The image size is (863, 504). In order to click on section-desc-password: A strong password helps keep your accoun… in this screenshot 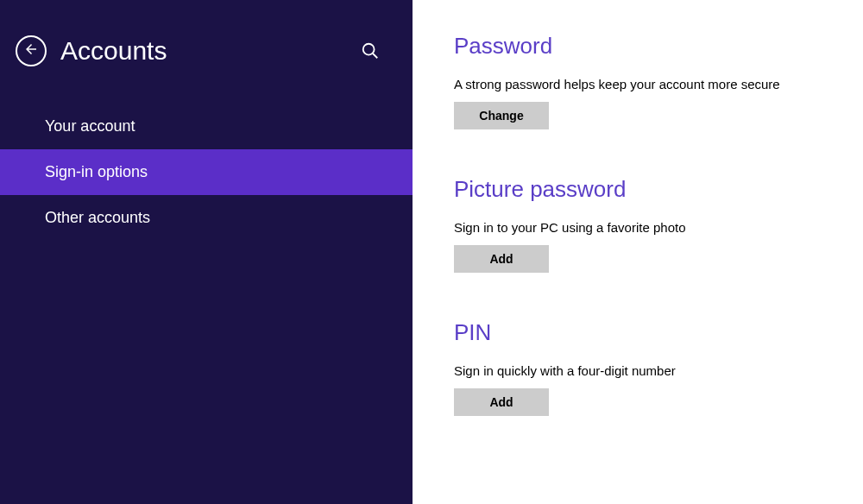, I will do `click(650, 85)`.